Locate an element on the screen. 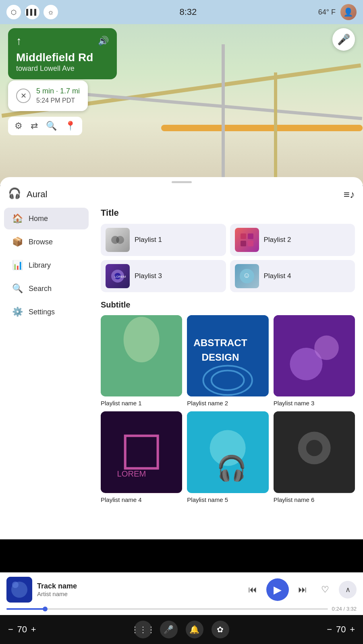 This screenshot has width=363, height=644. album-card-6: Playlist name 6 is located at coordinates (314, 457).